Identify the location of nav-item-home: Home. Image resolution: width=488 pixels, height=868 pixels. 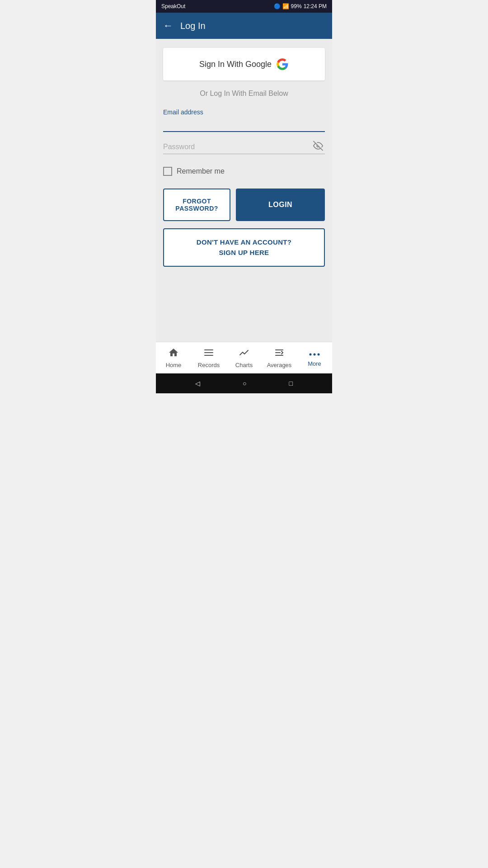
(174, 358).